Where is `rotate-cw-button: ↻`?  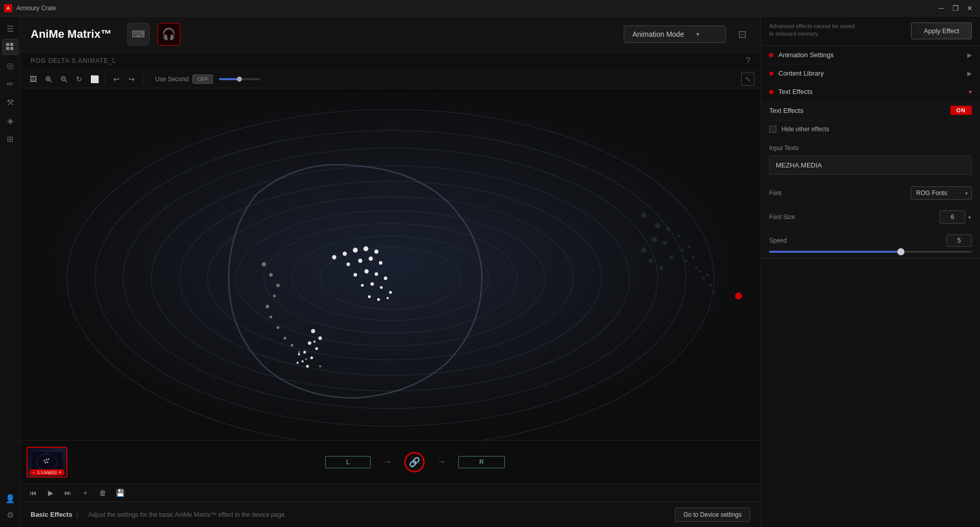 rotate-cw-button: ↻ is located at coordinates (79, 79).